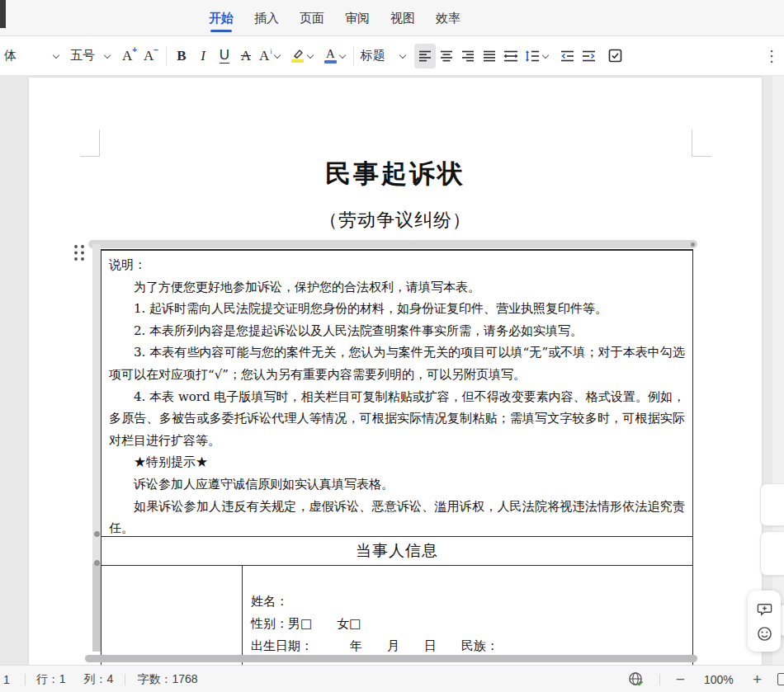  What do you see at coordinates (660, 680) in the screenshot?
I see `statusbar-divider` at bounding box center [660, 680].